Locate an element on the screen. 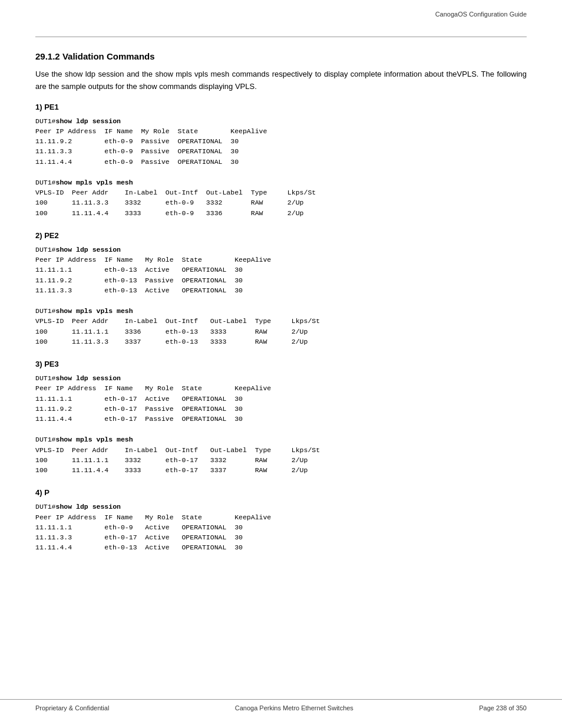 The width and height of the screenshot is (562, 728). code-pre-2-1: DUT1#show ldp session Peer IP Address IF… is located at coordinates (281, 270).